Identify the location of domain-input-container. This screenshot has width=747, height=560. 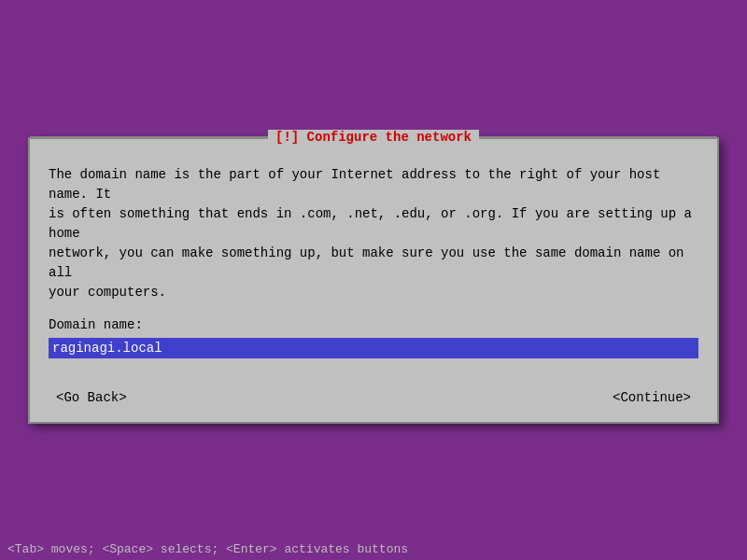
(374, 348).